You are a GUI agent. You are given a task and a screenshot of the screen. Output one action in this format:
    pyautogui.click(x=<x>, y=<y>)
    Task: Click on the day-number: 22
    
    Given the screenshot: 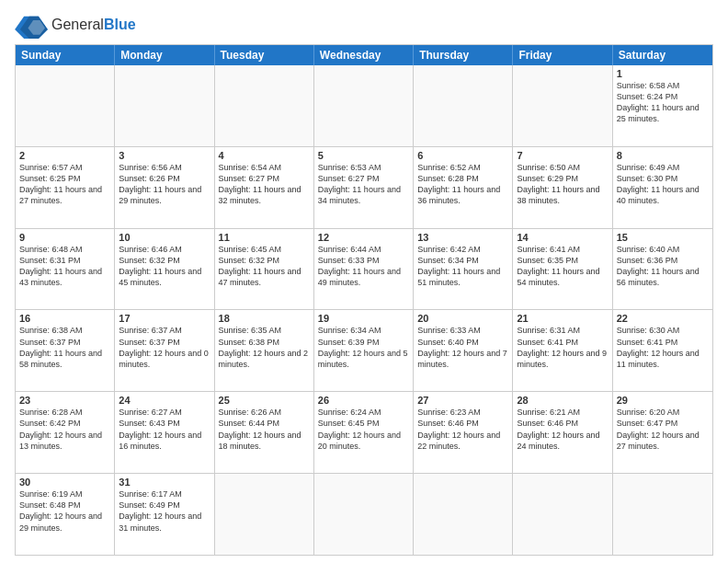 What is the action you would take?
    pyautogui.click(x=663, y=318)
    